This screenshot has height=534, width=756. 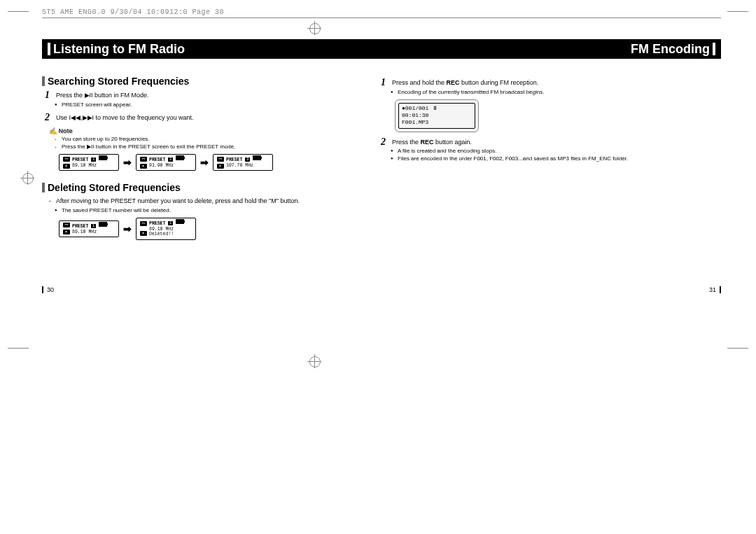 What do you see at coordinates (206, 139) in the screenshot?
I see `note-item: You can store up to 20 frequencies.` at bounding box center [206, 139].